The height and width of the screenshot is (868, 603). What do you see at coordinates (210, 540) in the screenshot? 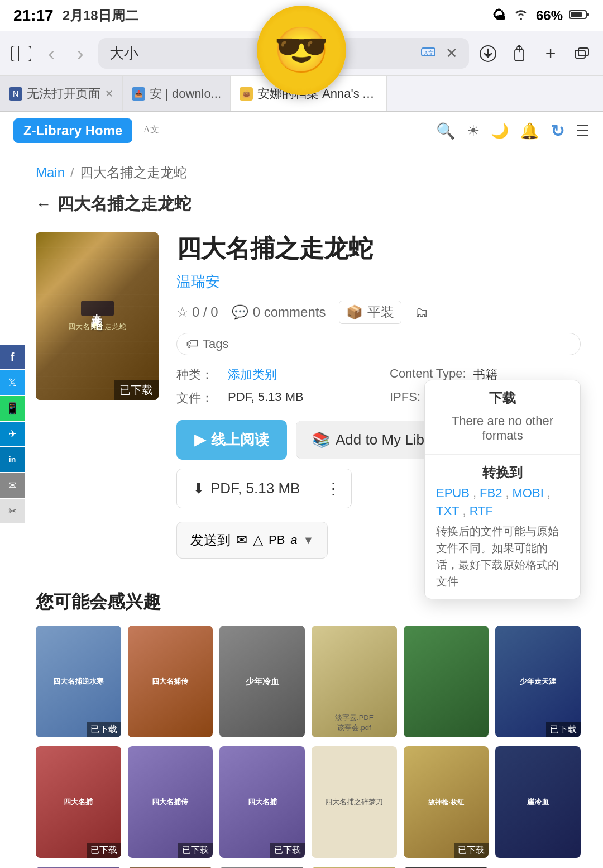
I see `send-label: 发送到` at bounding box center [210, 540].